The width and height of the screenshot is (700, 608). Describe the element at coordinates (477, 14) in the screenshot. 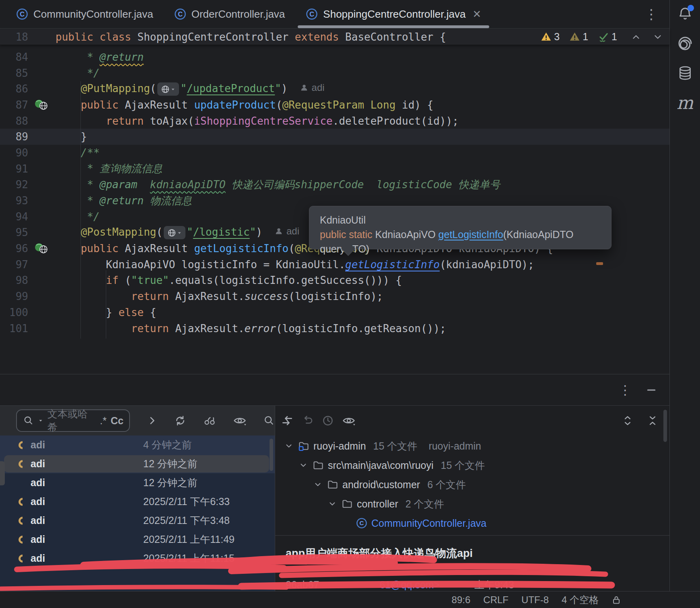

I see `close-tab-icon: ✕` at that location.